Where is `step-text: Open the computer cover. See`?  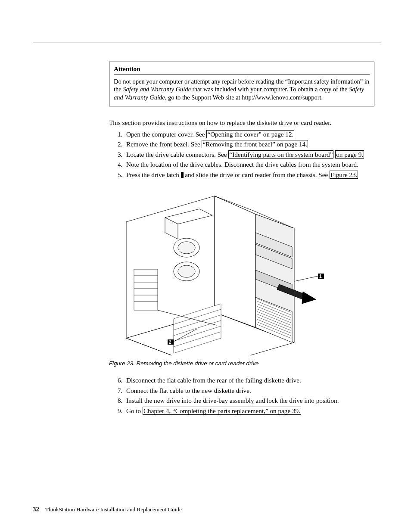 step-text: Open the computer cover. See is located at coordinates (166, 134).